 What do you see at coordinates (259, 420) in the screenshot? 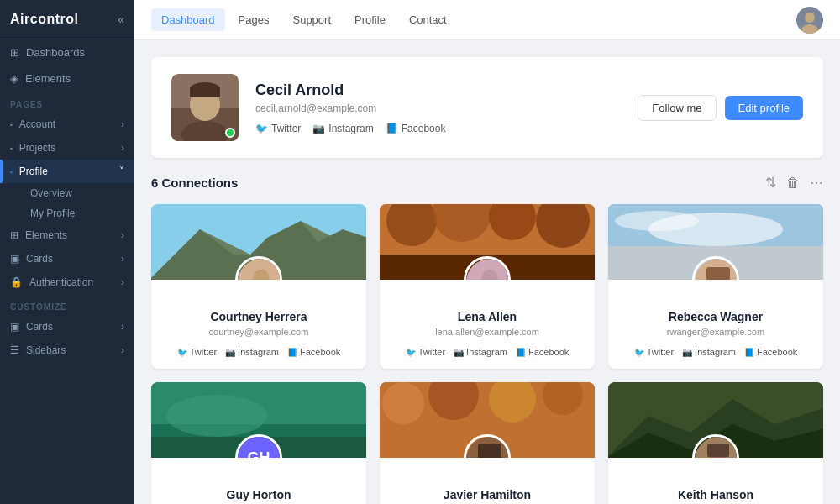
I see `card-background: GH` at bounding box center [259, 420].